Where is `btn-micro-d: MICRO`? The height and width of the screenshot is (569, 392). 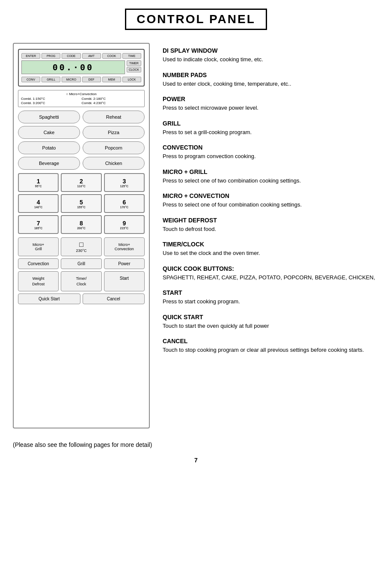 btn-micro-d: MICRO is located at coordinates (71, 80).